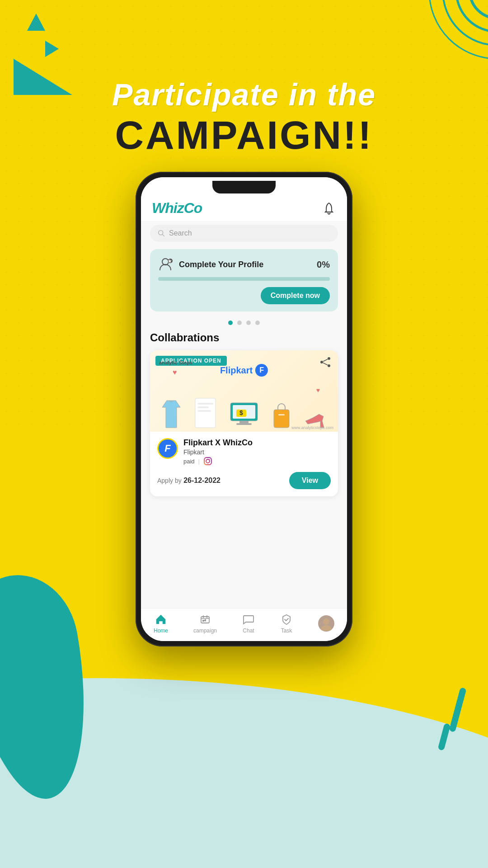  I want to click on app-content: Collabrations APPLICATION OPEN, so click(244, 470).